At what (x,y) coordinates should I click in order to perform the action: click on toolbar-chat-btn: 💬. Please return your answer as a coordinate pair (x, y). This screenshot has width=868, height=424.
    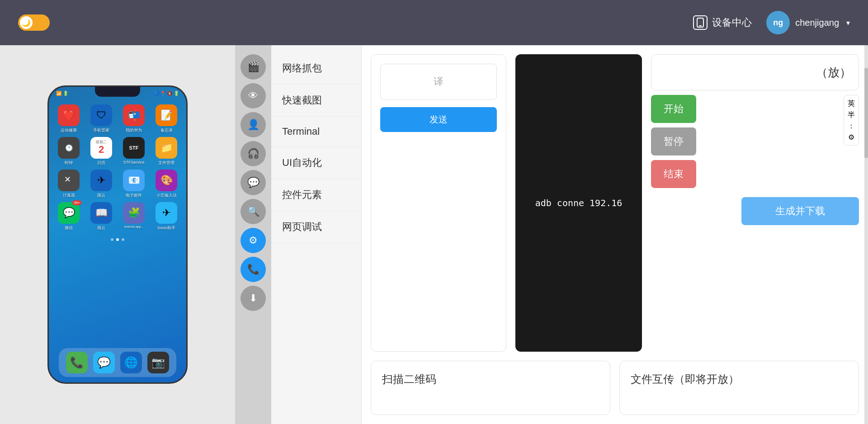
    Looking at the image, I should click on (253, 183).